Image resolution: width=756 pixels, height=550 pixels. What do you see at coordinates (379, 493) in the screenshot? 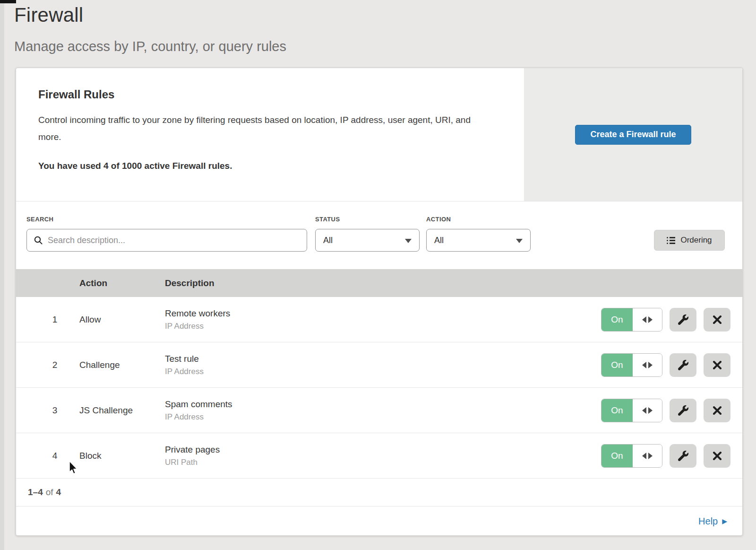
I see `pagination: 1–4 of 4` at bounding box center [379, 493].